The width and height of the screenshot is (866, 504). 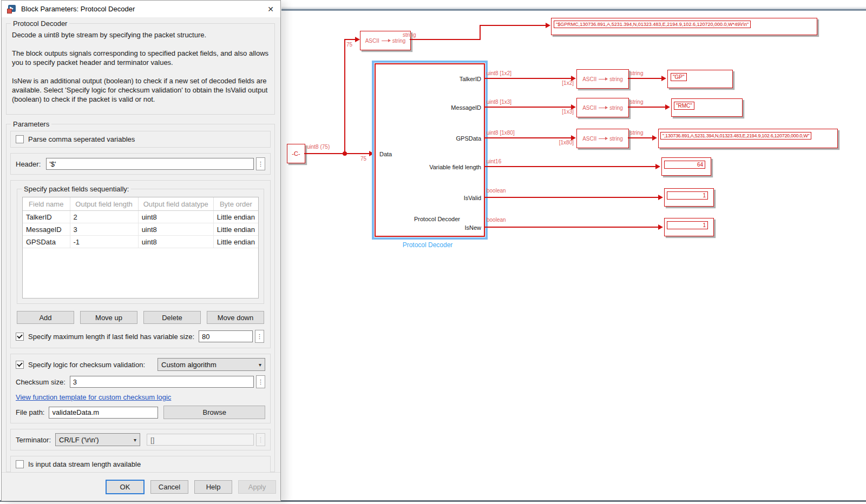 What do you see at coordinates (494, 161) in the screenshot?
I see `signal-type-label: uint16` at bounding box center [494, 161].